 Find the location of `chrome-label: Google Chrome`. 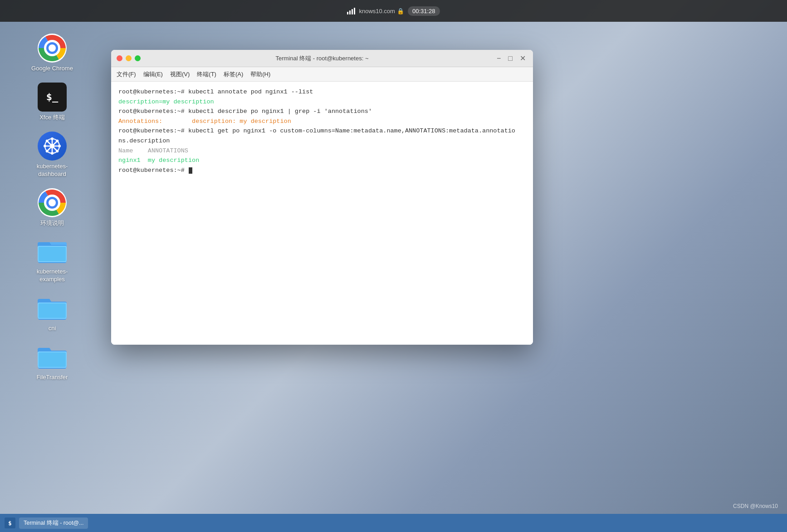

chrome-label: Google Chrome is located at coordinates (52, 69).